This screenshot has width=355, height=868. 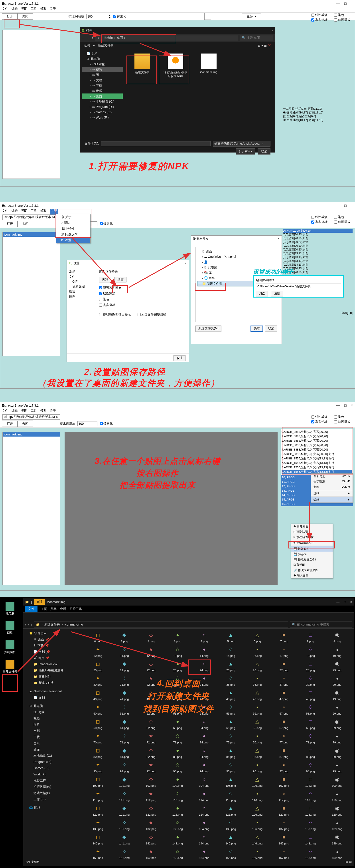 What do you see at coordinates (231, 738) in the screenshot?
I see `file-item: ♢75.png` at bounding box center [231, 738].